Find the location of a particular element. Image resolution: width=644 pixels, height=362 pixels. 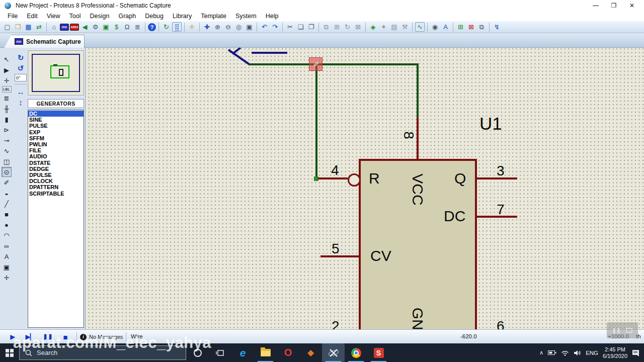

wire-autorouter-button: ∿ is located at coordinates (420, 27).